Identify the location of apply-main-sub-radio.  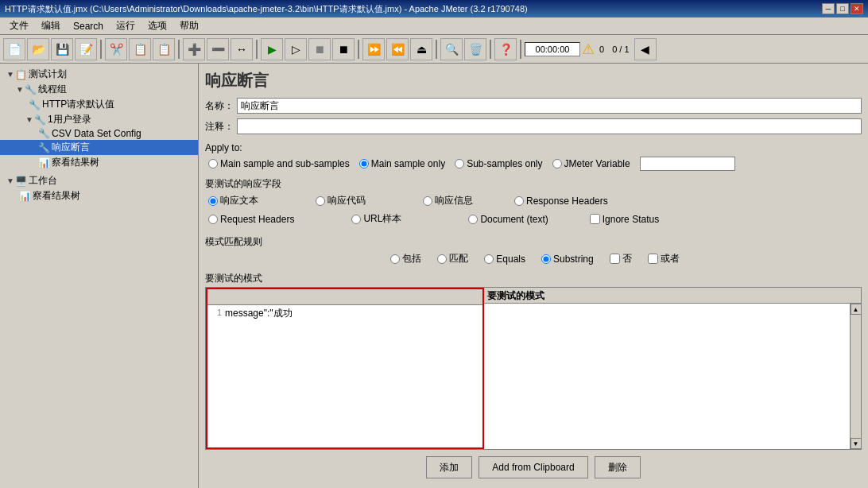
(213, 164).